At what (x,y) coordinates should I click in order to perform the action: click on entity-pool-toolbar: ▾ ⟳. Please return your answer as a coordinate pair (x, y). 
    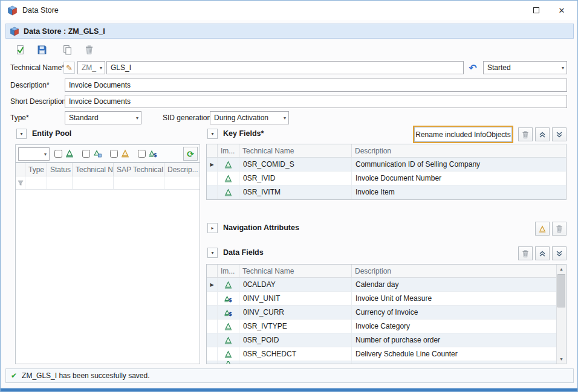
    Looking at the image, I should click on (108, 153).